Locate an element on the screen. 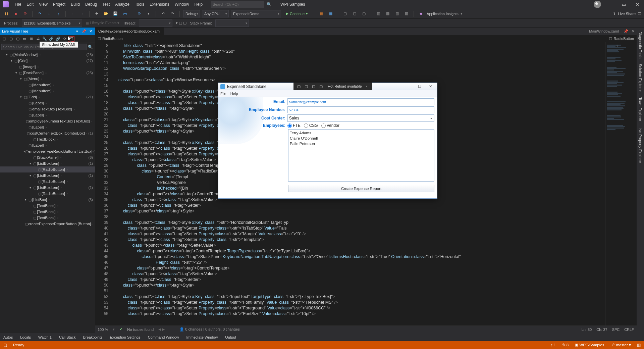  solution-platform-combo: Any CPU is located at coordinates (215, 14).